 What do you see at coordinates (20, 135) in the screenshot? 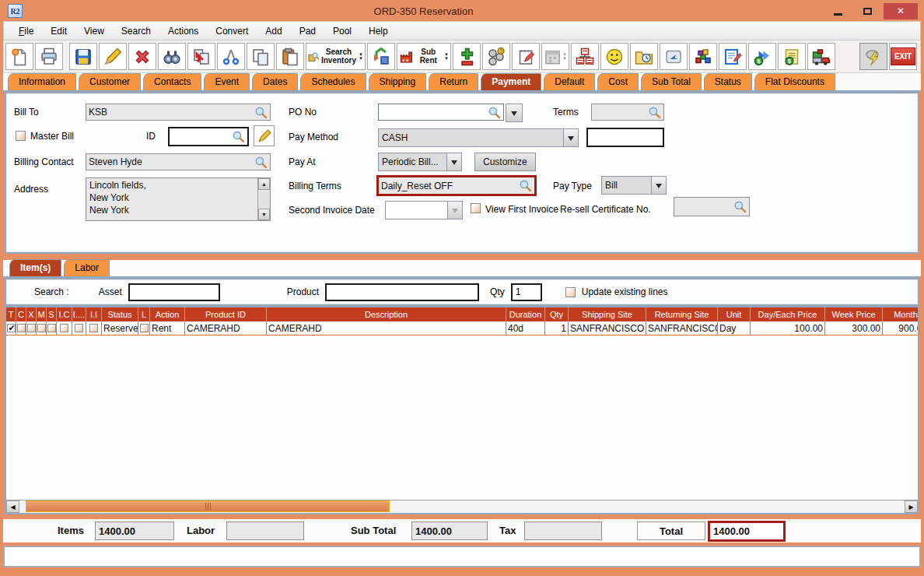
I see `master-bill-checkbox` at bounding box center [20, 135].